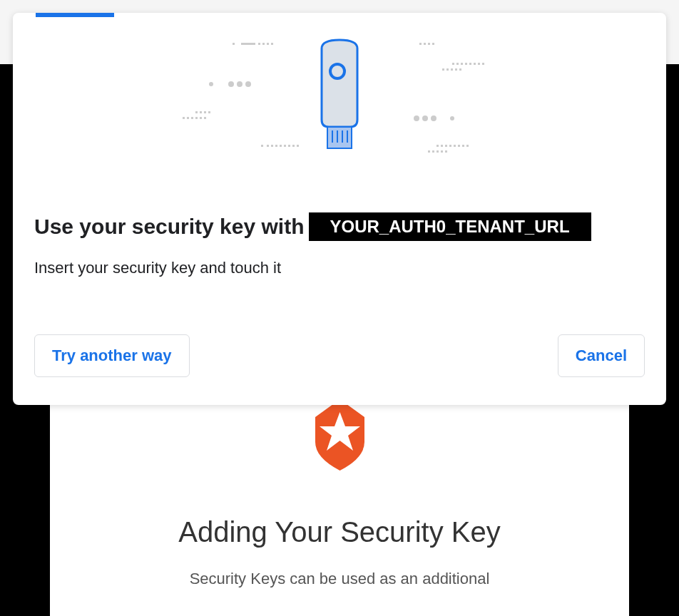  I want to click on dialog-subtitle: Insert your security key and touch it, so click(340, 268).